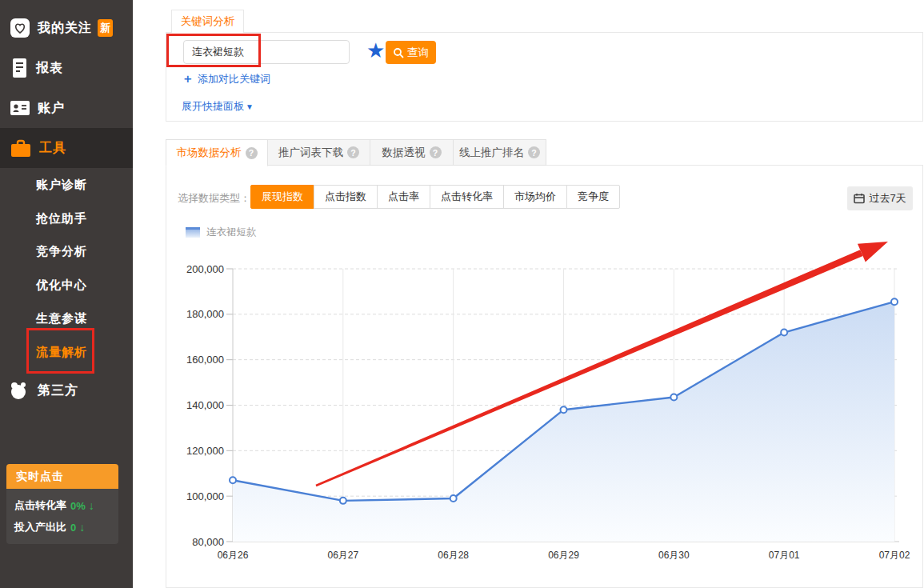  What do you see at coordinates (51, 109) in the screenshot?
I see `sidebar-item-label: 账户` at bounding box center [51, 109].